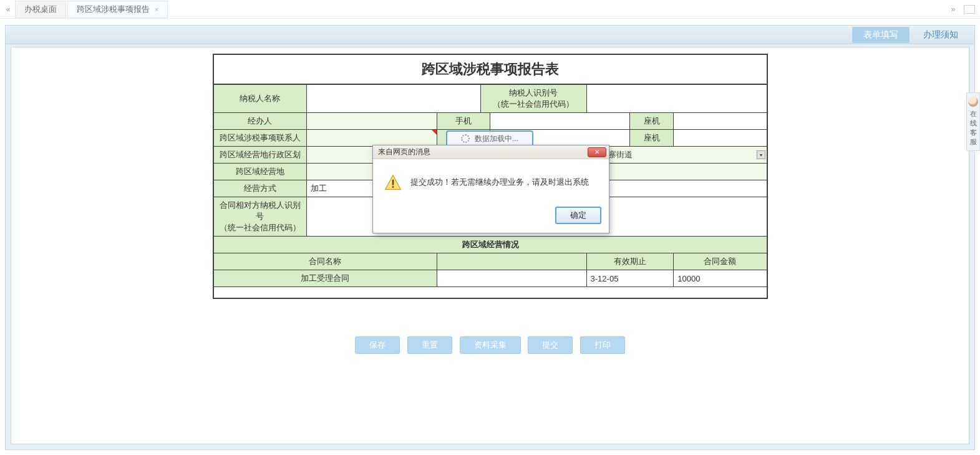 The image size is (980, 455). I want to click on dialog-footer: 确定, so click(491, 218).